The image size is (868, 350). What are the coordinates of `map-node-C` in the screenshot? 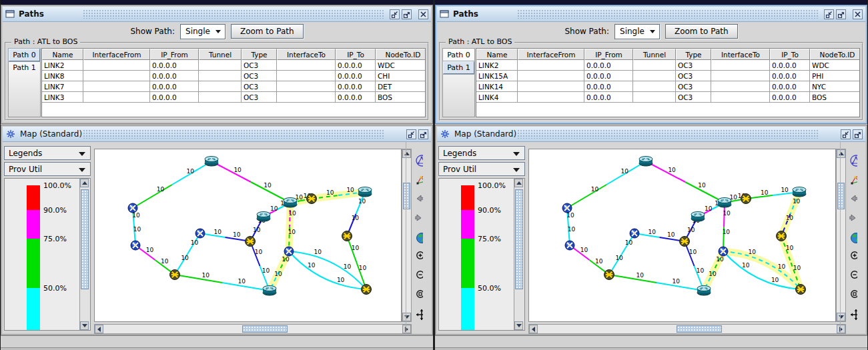 It's located at (570, 245).